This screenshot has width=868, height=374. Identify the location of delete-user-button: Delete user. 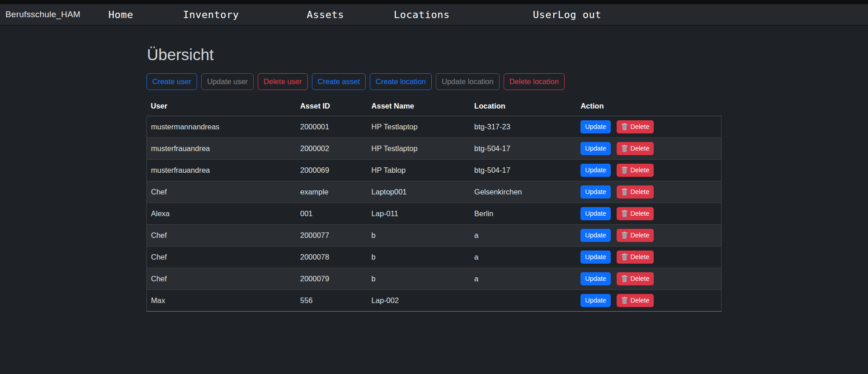
(283, 81).